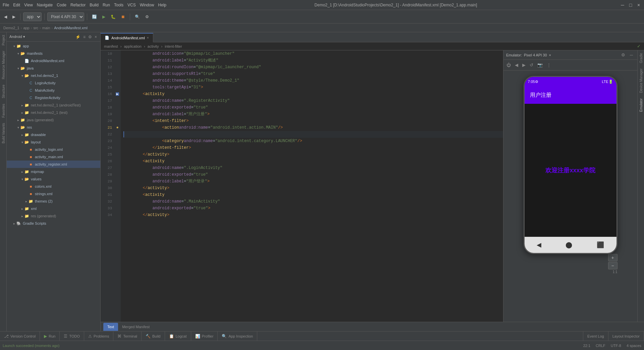 Image resolution: width=644 pixels, height=350 pixels. Describe the element at coordinates (113, 17) in the screenshot. I see `debug-button: 🐛` at that location.